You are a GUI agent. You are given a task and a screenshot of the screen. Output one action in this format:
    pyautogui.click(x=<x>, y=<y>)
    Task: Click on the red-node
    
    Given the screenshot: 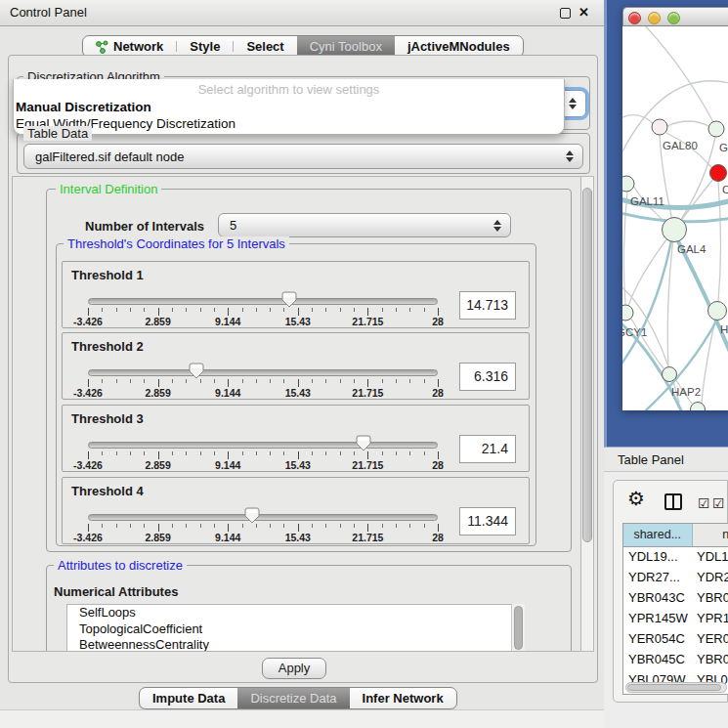 What is the action you would take?
    pyautogui.click(x=719, y=174)
    